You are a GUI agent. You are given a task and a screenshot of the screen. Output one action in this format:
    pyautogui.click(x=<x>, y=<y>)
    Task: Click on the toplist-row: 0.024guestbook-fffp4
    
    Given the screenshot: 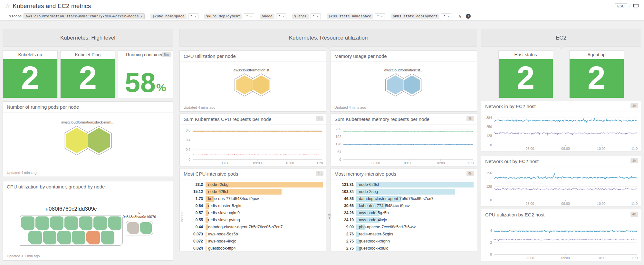 What is the action you would take?
    pyautogui.click(x=252, y=248)
    